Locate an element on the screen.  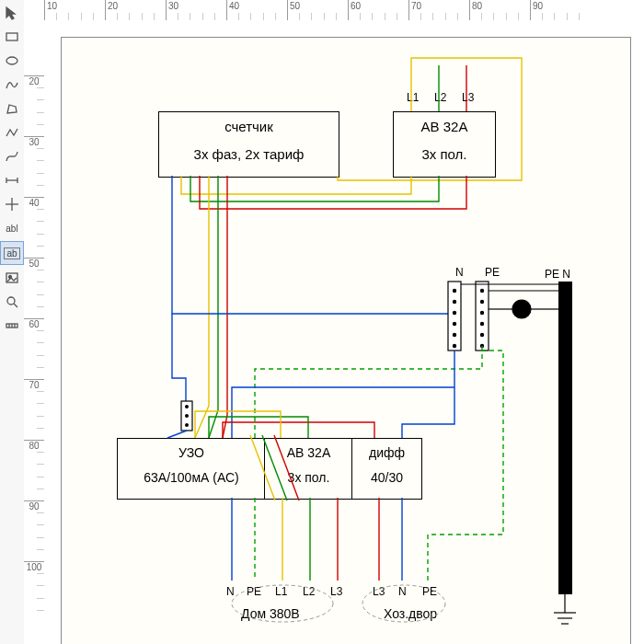
crosshair-tool is located at coordinates (12, 204).